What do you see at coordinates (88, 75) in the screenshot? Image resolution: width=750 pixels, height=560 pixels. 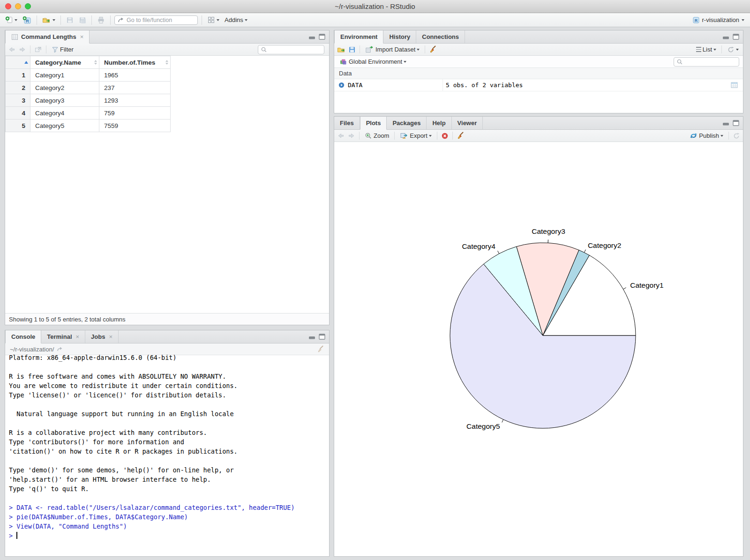 I see `table-row: 1Category11965` at bounding box center [88, 75].